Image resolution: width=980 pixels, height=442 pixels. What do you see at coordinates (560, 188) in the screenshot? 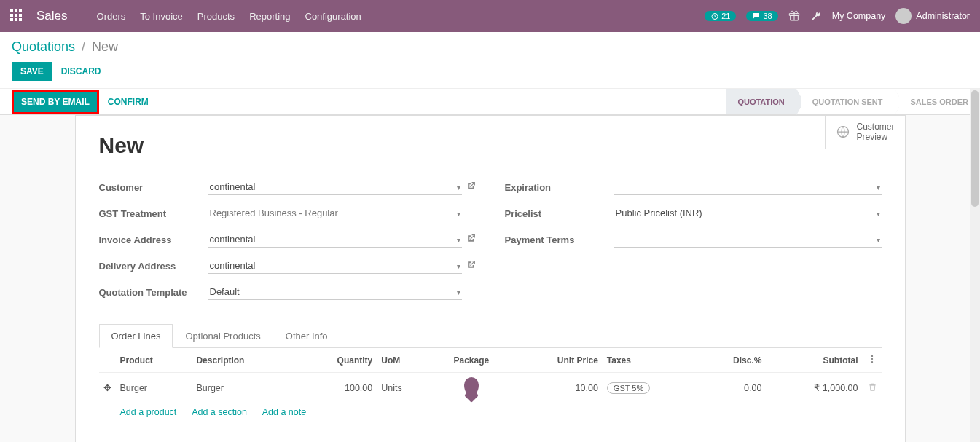
I see `label-expiration: Expiration` at bounding box center [560, 188].